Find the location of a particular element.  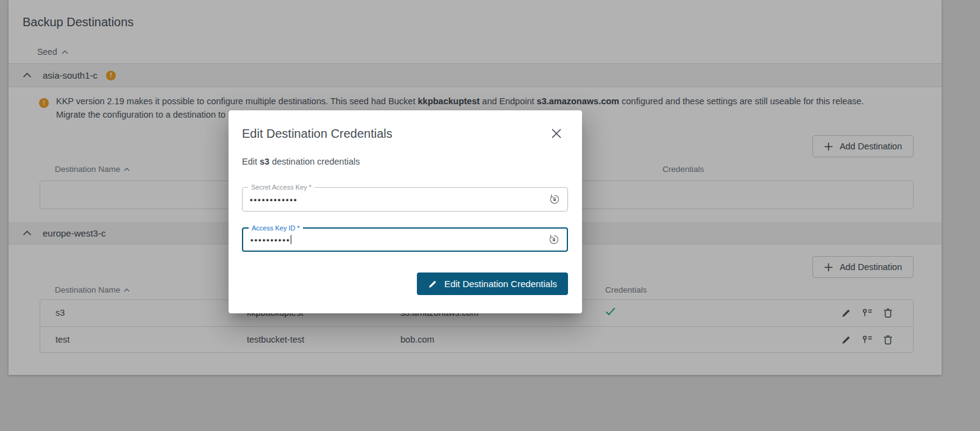

subtitle-part: Edit is located at coordinates (251, 162).